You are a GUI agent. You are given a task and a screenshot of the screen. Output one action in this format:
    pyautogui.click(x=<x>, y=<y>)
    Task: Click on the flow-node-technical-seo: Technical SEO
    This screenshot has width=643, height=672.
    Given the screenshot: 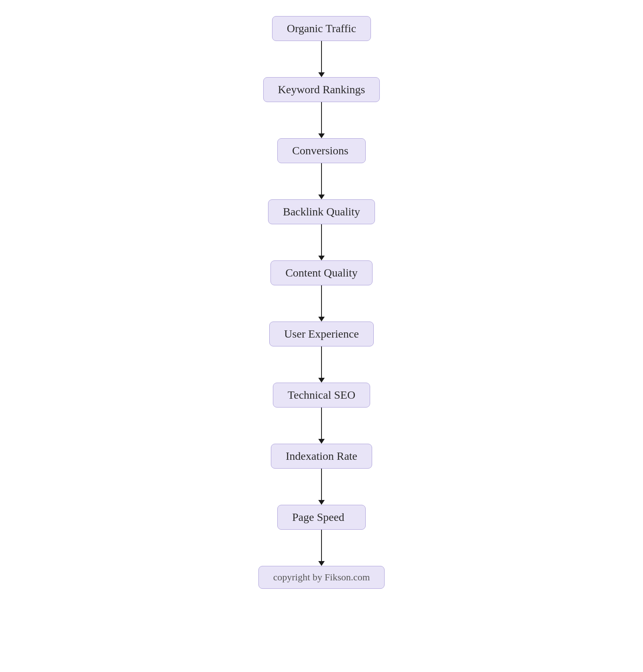 What is the action you would take?
    pyautogui.click(x=322, y=395)
    